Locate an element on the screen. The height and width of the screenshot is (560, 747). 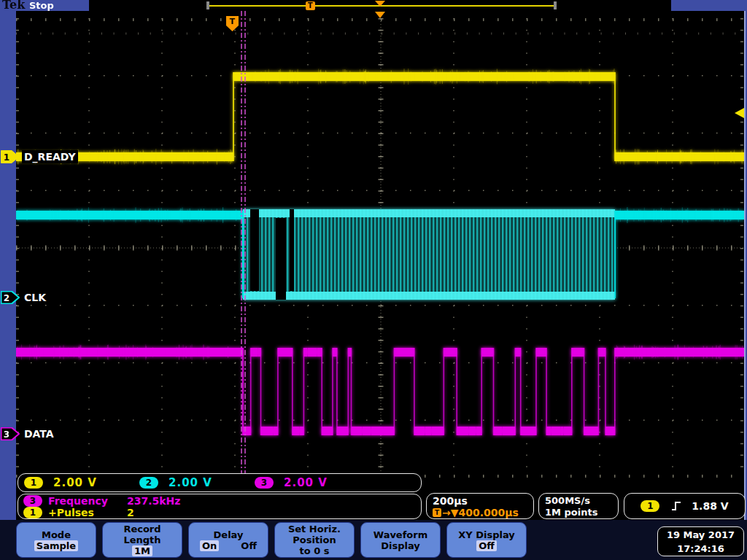
menu-button-line: Sample is located at coordinates (56, 545).